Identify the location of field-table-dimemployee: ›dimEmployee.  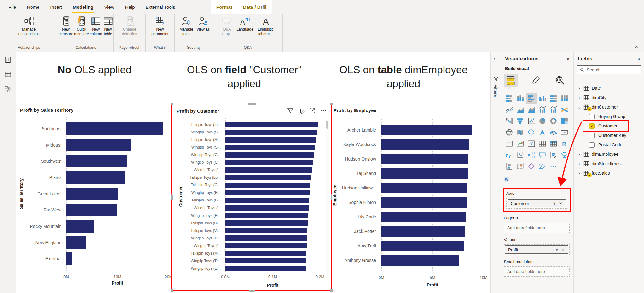
(609, 154).